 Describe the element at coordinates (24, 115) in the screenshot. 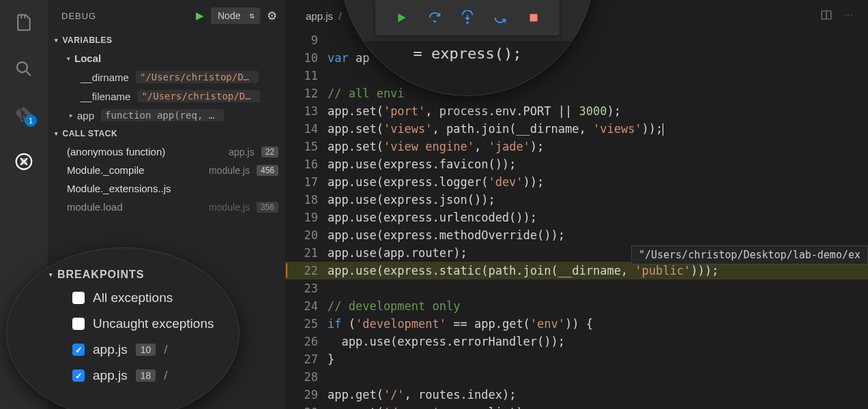

I see `git-icon: 1` at that location.